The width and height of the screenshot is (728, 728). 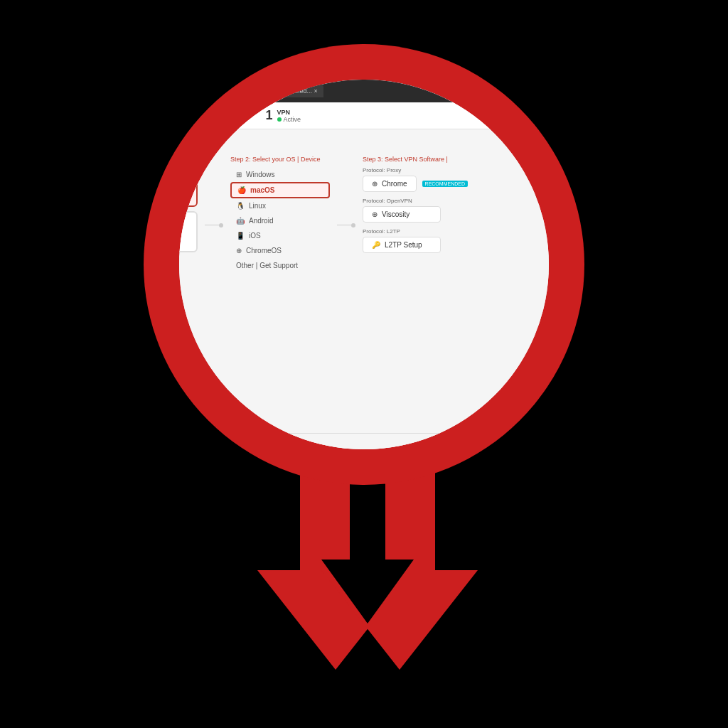 I want to click on protocol-openvpn-label: Protocol: OpenVPN, so click(x=409, y=200).